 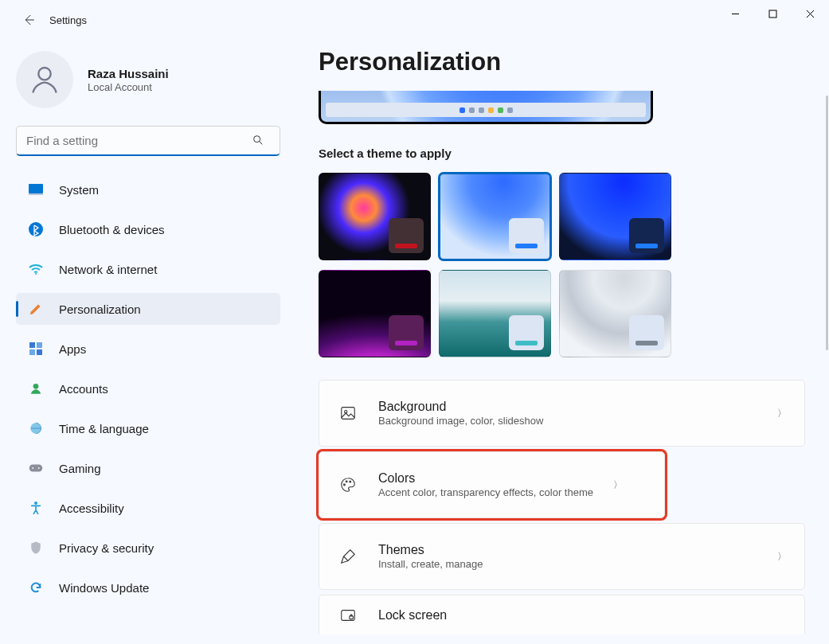 I want to click on back-button, so click(x=29, y=20).